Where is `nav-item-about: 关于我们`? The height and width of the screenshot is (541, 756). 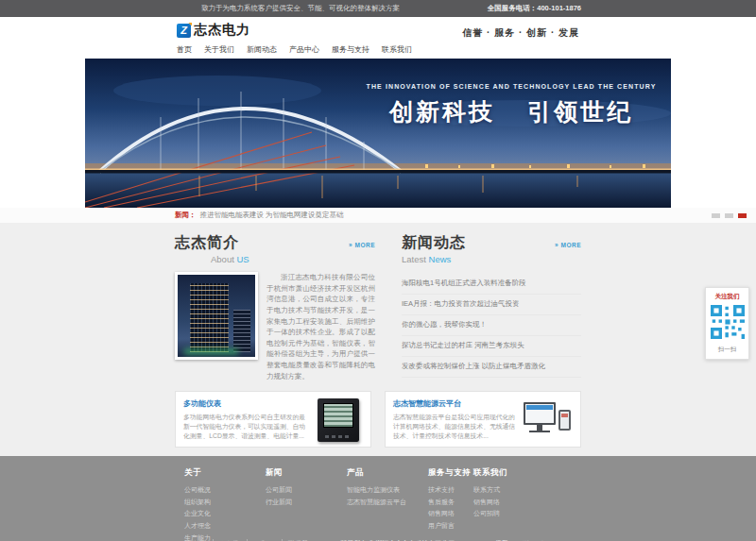 nav-item-about: 关于我们 is located at coordinates (219, 49).